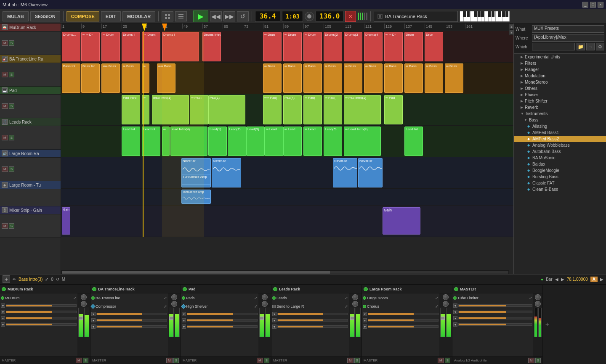 The height and width of the screenshot is (364, 606). What do you see at coordinates (166, 78) in the screenshot?
I see `clip-bass-6: ∞∞ Bass` at bounding box center [166, 78].